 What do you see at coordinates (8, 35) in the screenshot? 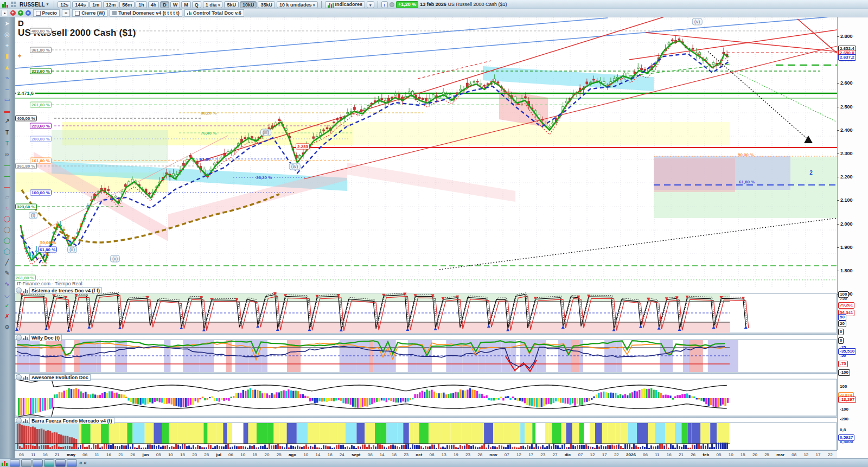
I see `zoom-tool-icon: ◎` at bounding box center [8, 35].